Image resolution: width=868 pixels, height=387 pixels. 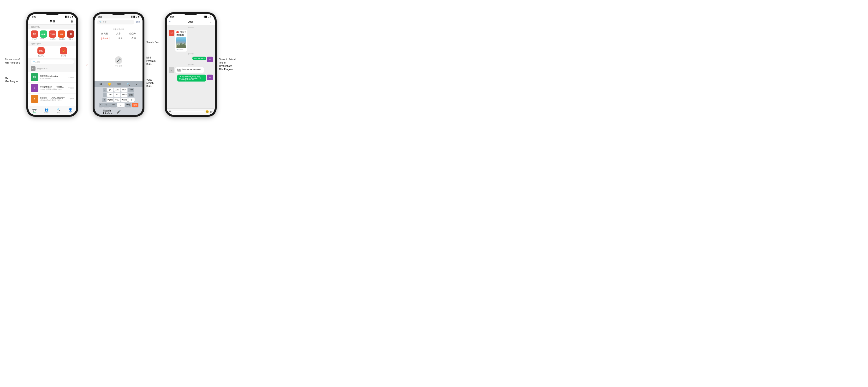 I want to click on my-prog-gift: 🎁 摇滚和手, so click(x=63, y=52).